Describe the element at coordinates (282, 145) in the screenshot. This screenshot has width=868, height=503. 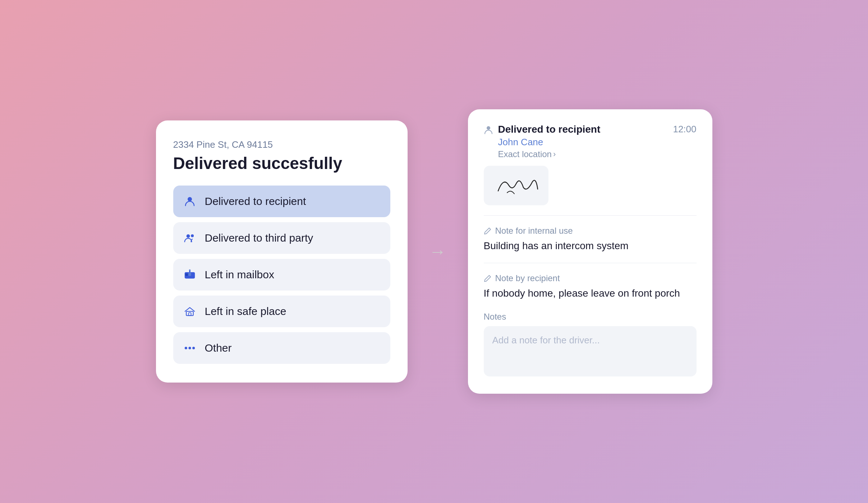
I see `address: 2334 Pine St, CA 94115` at that location.